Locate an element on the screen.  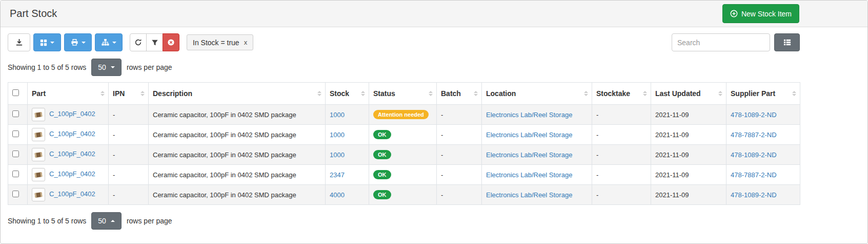
column-header-ipn: IPN is located at coordinates (129, 93).